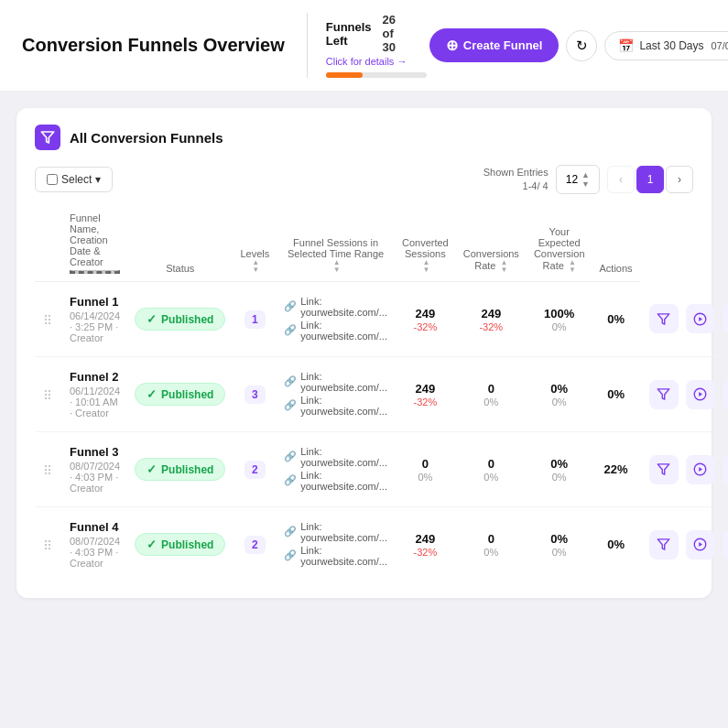 This screenshot has height=728, width=728. What do you see at coordinates (179, 244) in the screenshot?
I see `th-status: Status` at bounding box center [179, 244].